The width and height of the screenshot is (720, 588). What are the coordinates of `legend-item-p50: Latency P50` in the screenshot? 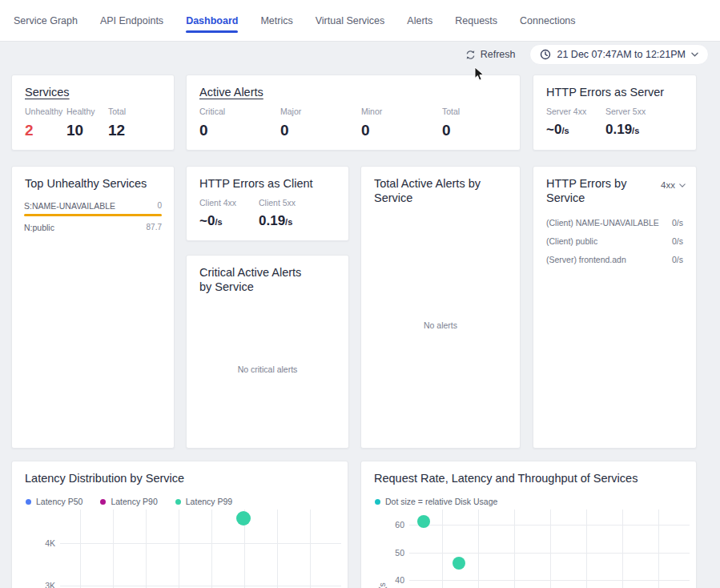 It's located at (54, 501).